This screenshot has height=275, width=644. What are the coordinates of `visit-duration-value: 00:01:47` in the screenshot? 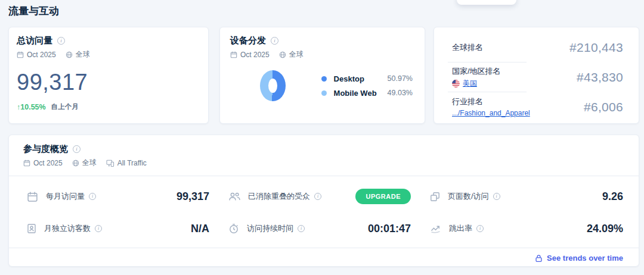 It's located at (389, 229).